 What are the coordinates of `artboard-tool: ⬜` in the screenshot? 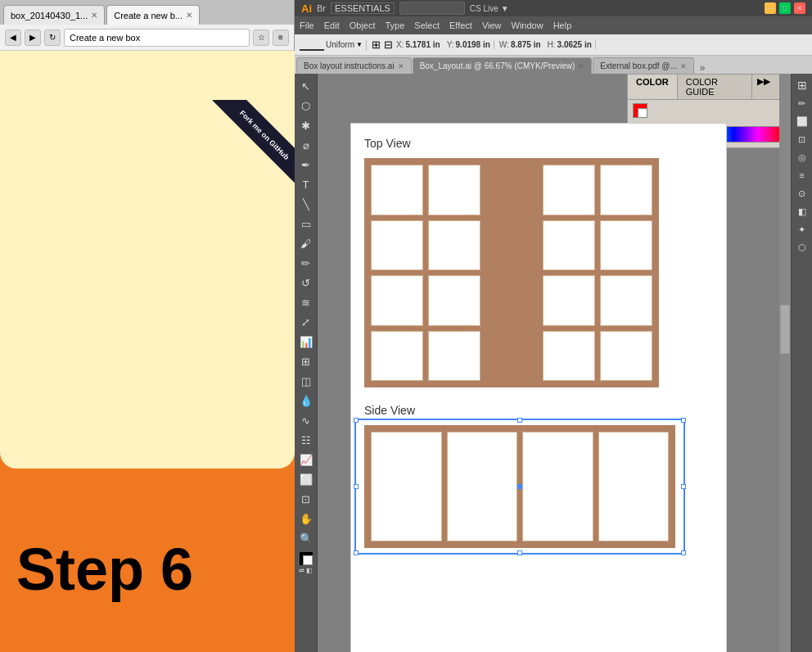 It's located at (306, 479).